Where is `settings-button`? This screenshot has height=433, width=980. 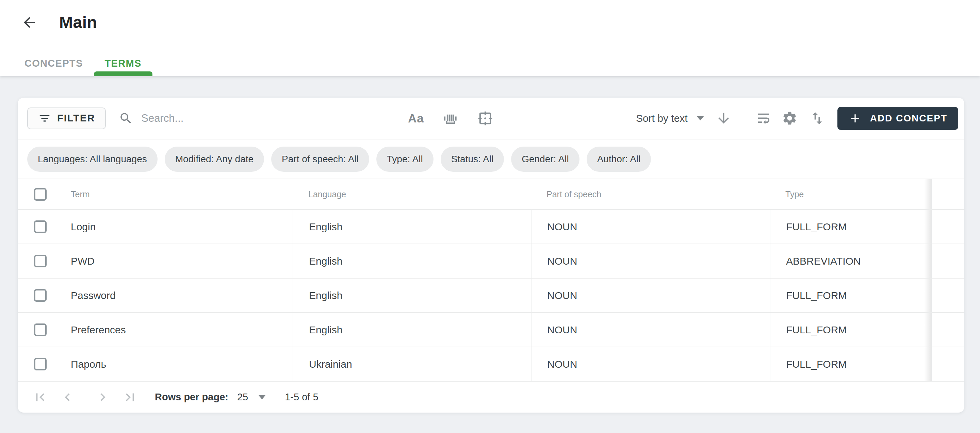 settings-button is located at coordinates (790, 118).